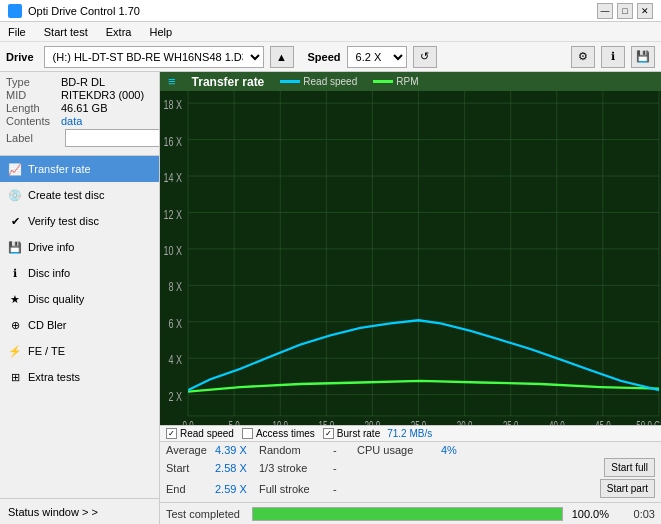 The width and height of the screenshot is (661, 524). What do you see at coordinates (200, 434) in the screenshot?
I see `read-speed-checkbox-item: ✓ Read speed` at bounding box center [200, 434].